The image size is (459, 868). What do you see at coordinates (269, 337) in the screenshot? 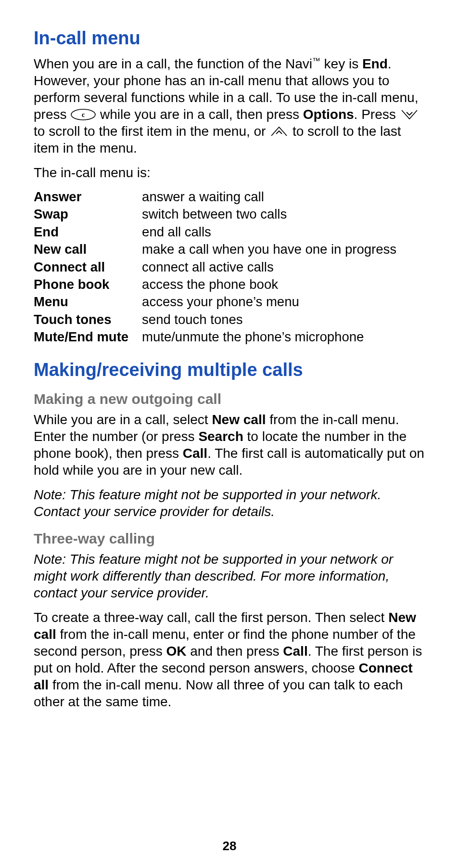
I see `menu-desc: mute/unmute the phone’s microphone` at bounding box center [269, 337].